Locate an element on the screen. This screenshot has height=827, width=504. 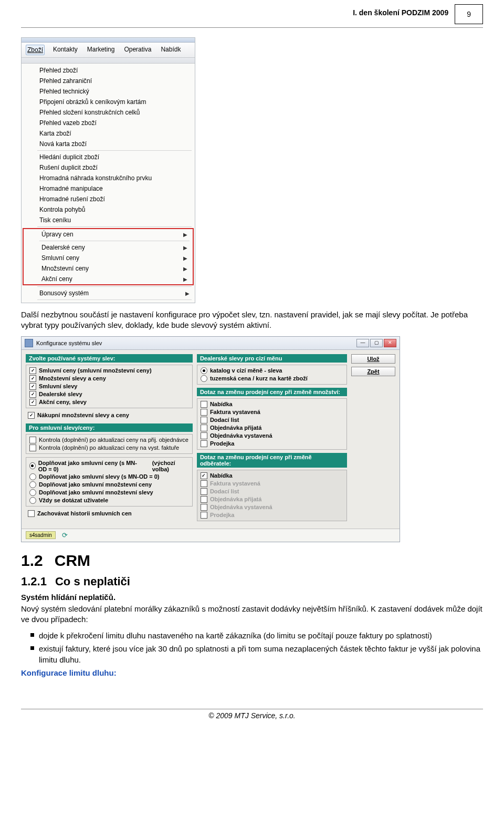
dd-prehled-technicky: Přehled technický is located at coordinates (108, 91).